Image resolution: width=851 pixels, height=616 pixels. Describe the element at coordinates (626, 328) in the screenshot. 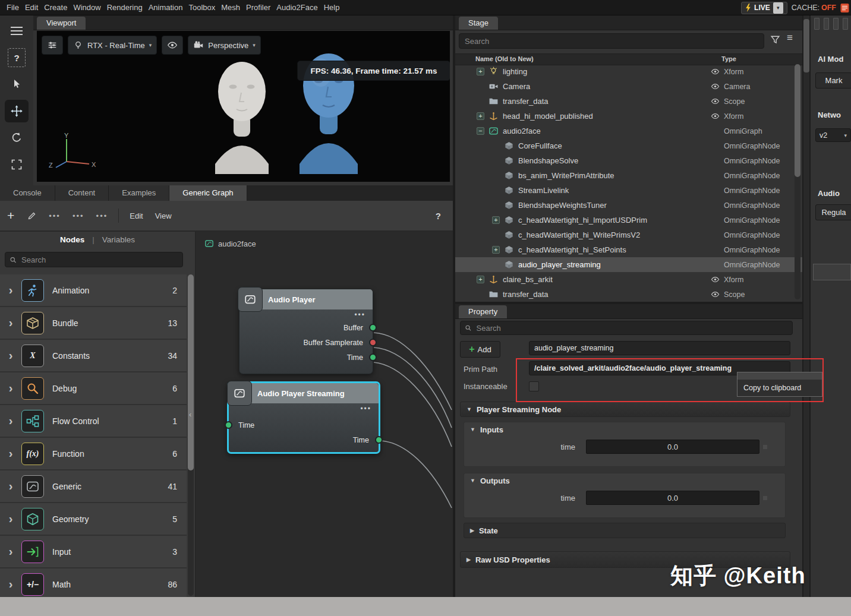

I see `property-search-box` at that location.